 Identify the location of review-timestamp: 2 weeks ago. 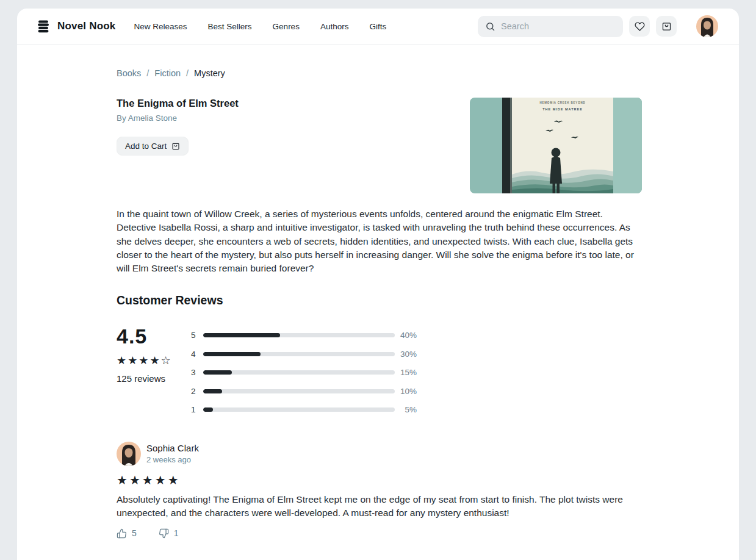
(173, 460).